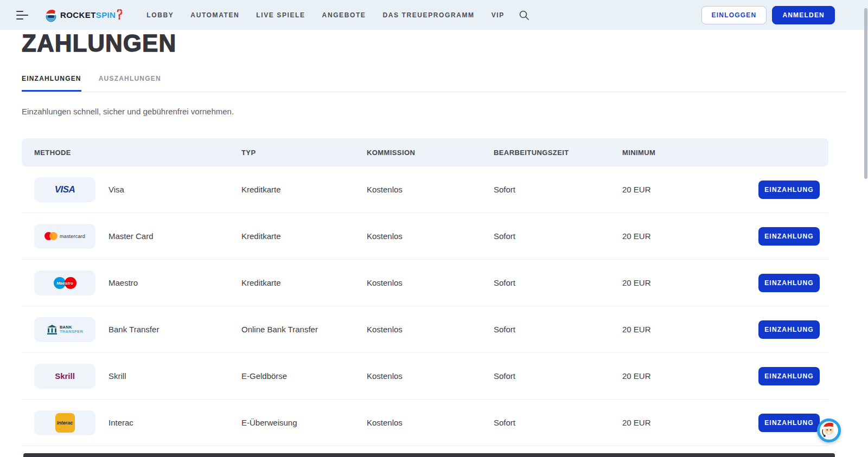  I want to click on method-name: Master Card, so click(175, 236).